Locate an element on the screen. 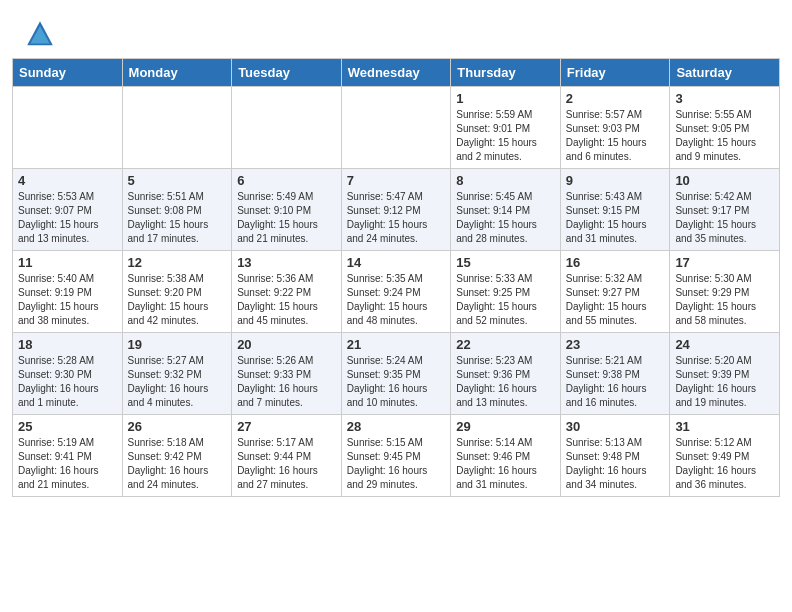 The image size is (792, 612). day-number: 5 is located at coordinates (178, 180).